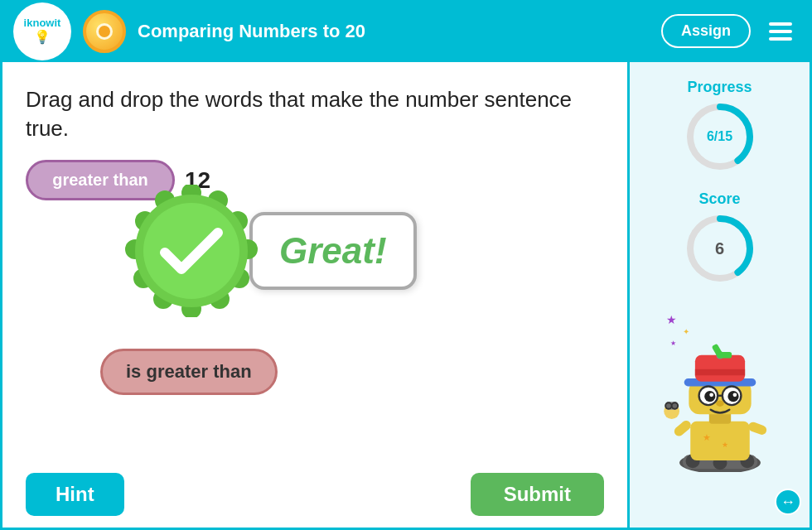 The height and width of the screenshot is (530, 812). I want to click on submit-button: Submit, so click(537, 494).